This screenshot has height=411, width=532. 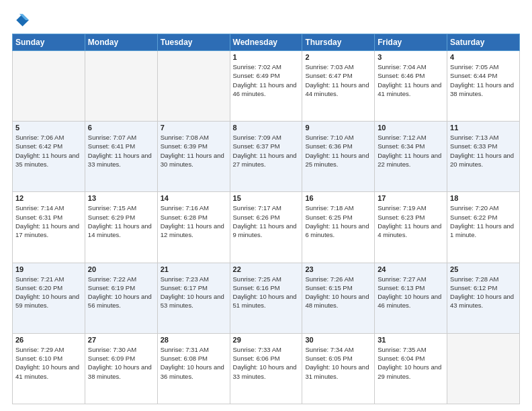 I want to click on calendar-cell: 1Sunrise: 7:02 AM Sunset: 6:49 PM Daylig…, so click(x=266, y=86).